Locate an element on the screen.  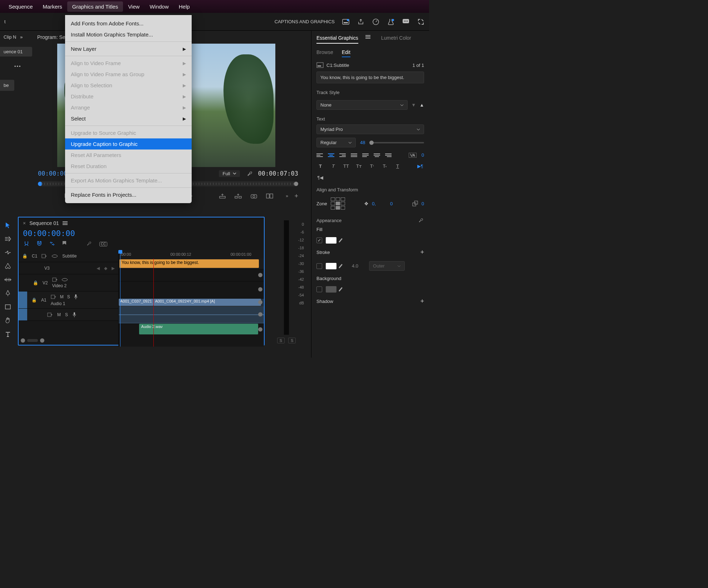
push-down-icon: ▼ is located at coordinates (413, 105).